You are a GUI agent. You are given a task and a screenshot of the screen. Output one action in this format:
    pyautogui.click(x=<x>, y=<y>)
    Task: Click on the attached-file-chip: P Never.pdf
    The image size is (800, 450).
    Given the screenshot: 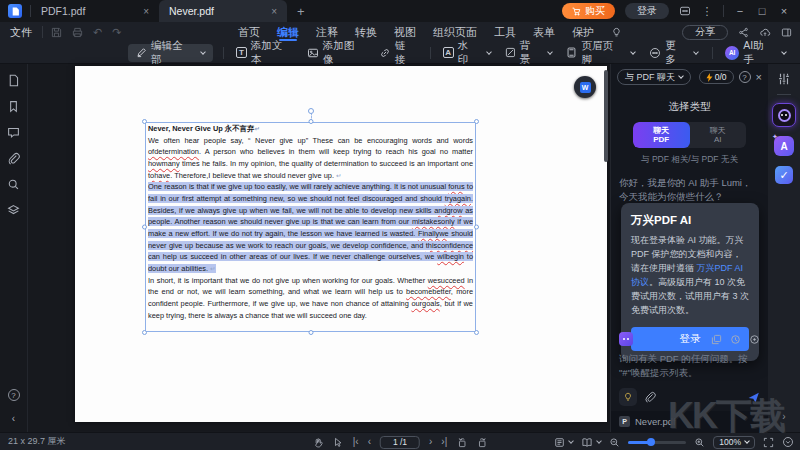 What is the action you would take?
    pyautogui.click(x=690, y=422)
    